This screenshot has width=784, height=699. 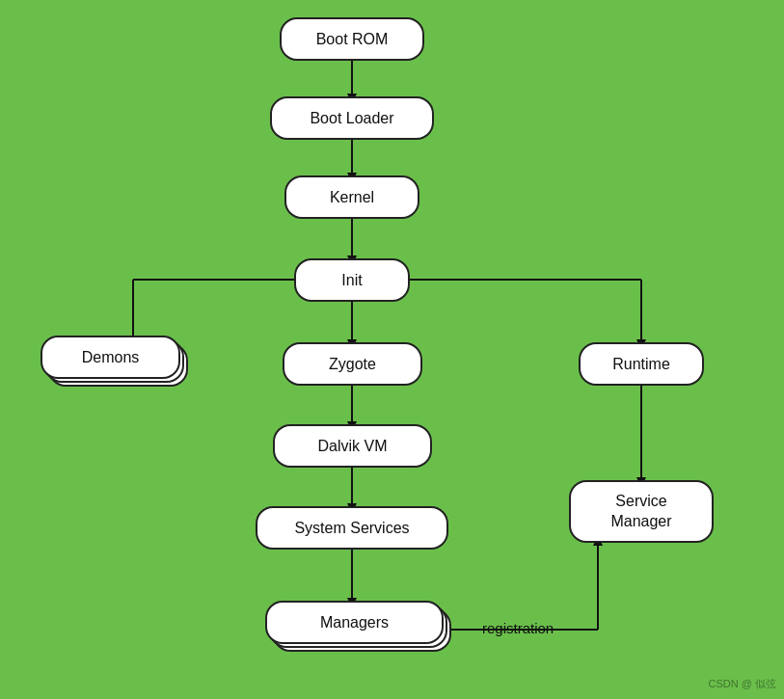 What do you see at coordinates (110, 357) in the screenshot?
I see `demons-stack: Demons` at bounding box center [110, 357].